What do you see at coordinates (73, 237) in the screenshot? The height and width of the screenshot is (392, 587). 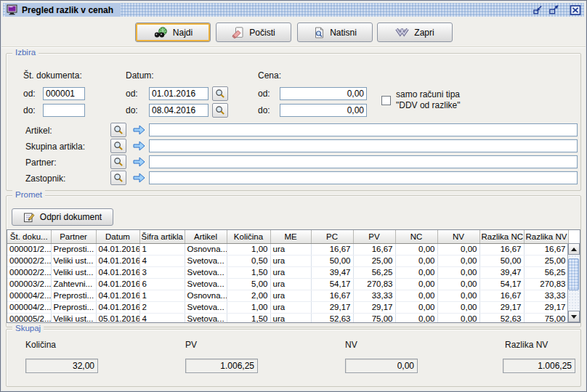 I see `column-header: Partner` at bounding box center [73, 237].